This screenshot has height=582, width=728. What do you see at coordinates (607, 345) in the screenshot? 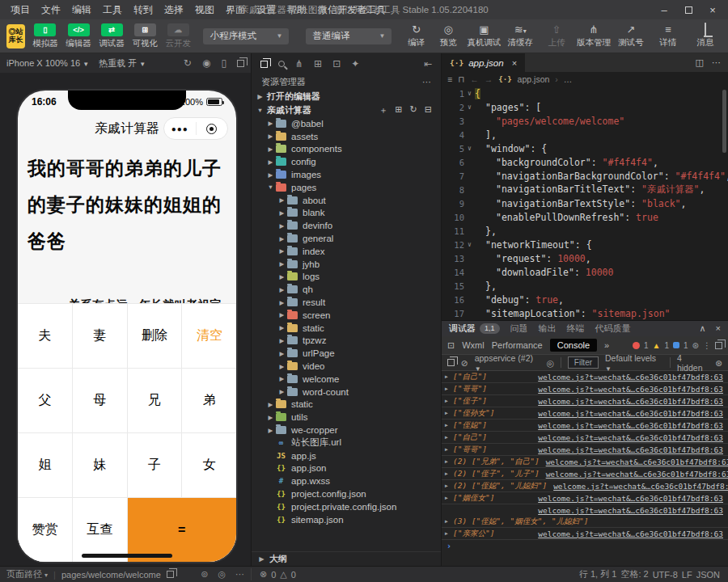
I see `more-tabs-icon: »` at bounding box center [607, 345].